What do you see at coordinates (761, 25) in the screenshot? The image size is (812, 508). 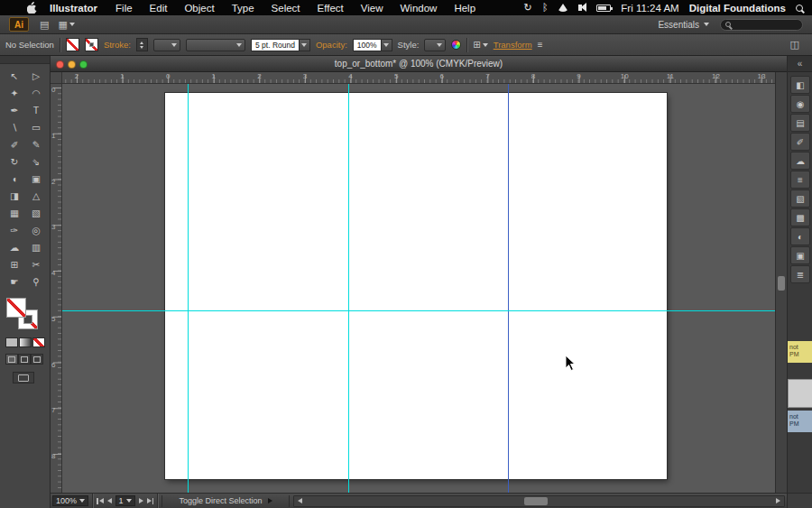 I see `search-input` at bounding box center [761, 25].